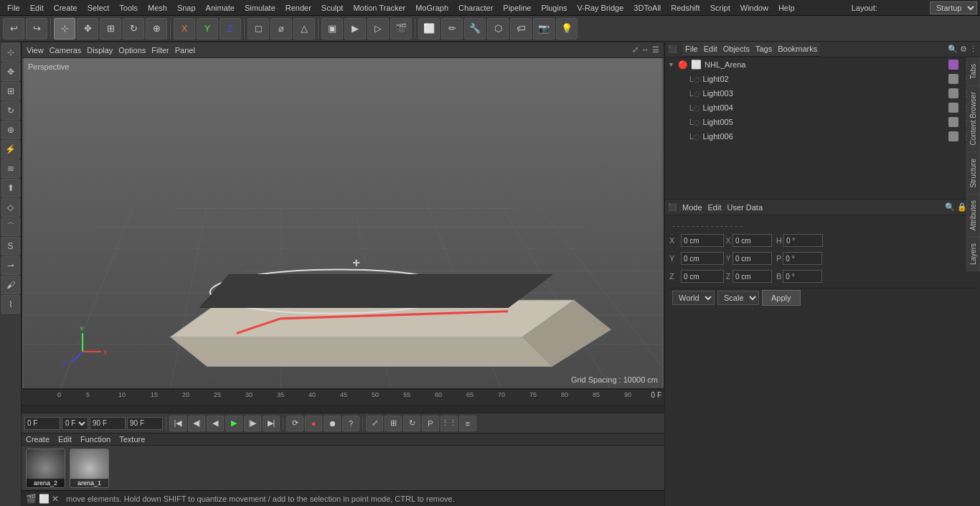  I want to click on coord-x-pos-input, so click(702, 240).